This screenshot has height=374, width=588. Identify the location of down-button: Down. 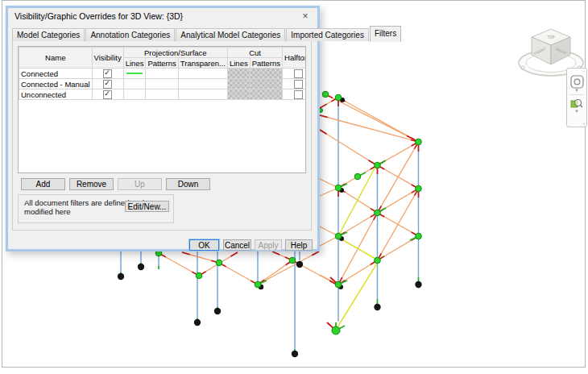
(188, 184).